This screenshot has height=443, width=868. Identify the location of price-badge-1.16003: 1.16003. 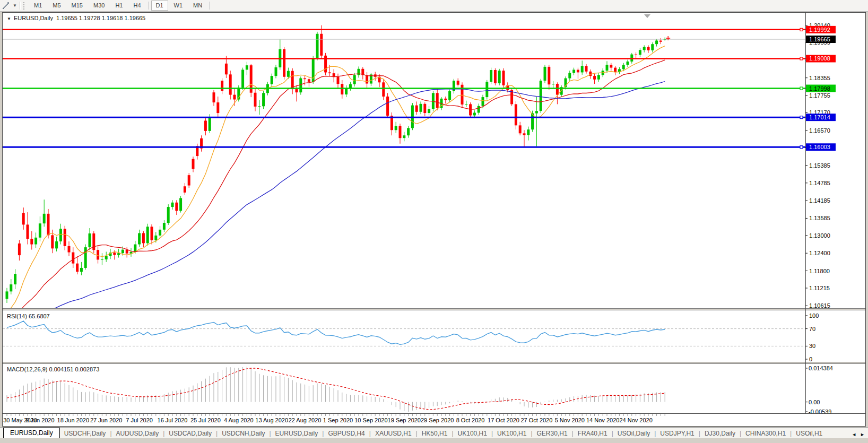
(821, 147).